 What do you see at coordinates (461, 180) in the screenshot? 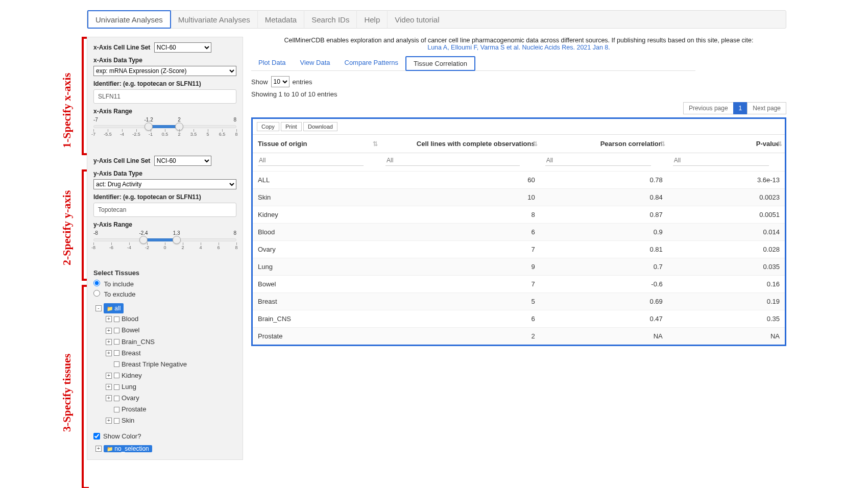
I see `cell-ncomplete: 60` at bounding box center [461, 180].